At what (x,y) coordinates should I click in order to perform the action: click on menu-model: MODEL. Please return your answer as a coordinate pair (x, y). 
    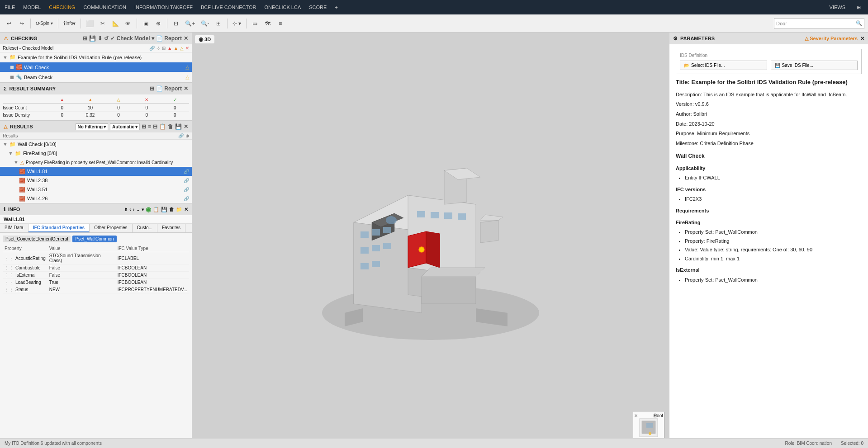
    Looking at the image, I should click on (32, 7).